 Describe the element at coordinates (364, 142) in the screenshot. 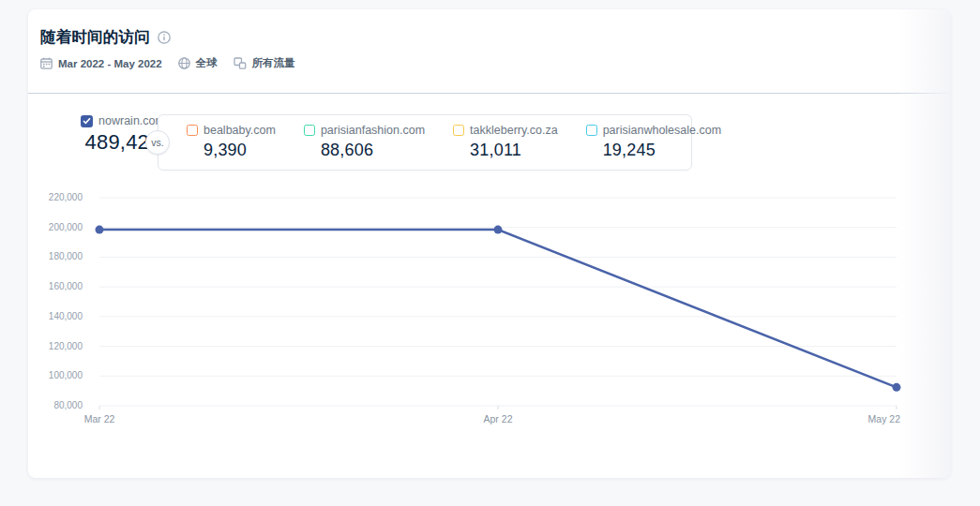

I see `competitor-item: parisianfashion.com 88,606` at that location.